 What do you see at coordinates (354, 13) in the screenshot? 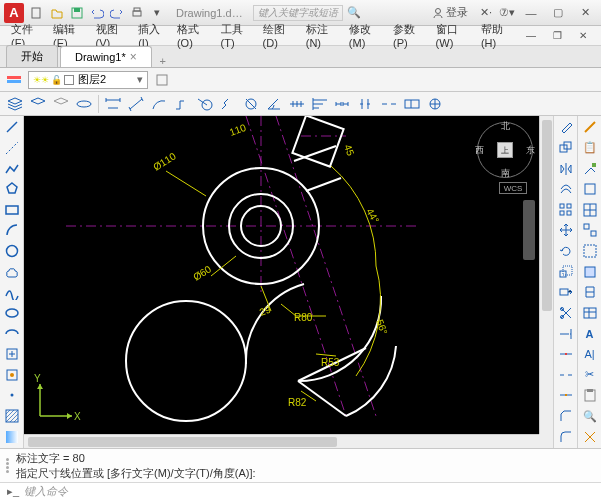
I see `search-icon: 🔍` at bounding box center [354, 13].